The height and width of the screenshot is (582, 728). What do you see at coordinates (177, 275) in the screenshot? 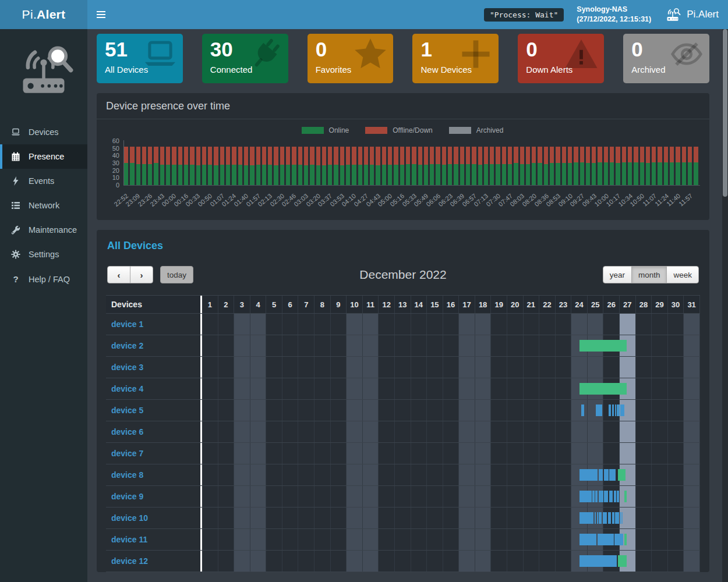
I see `calendar-today-button: today` at bounding box center [177, 275].